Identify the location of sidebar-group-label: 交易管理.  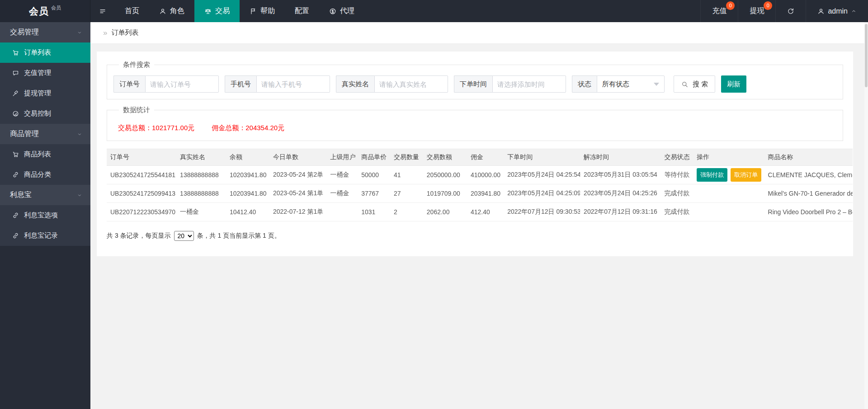
(24, 33).